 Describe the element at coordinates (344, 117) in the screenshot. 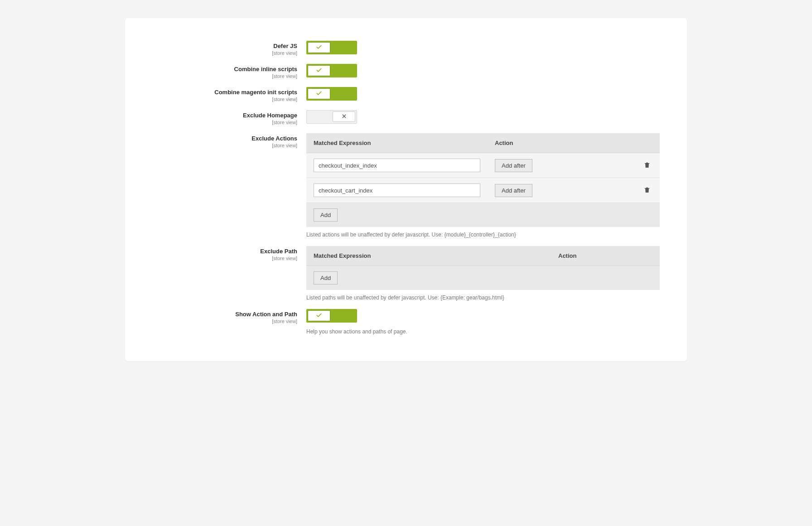

I see `close-icon` at that location.